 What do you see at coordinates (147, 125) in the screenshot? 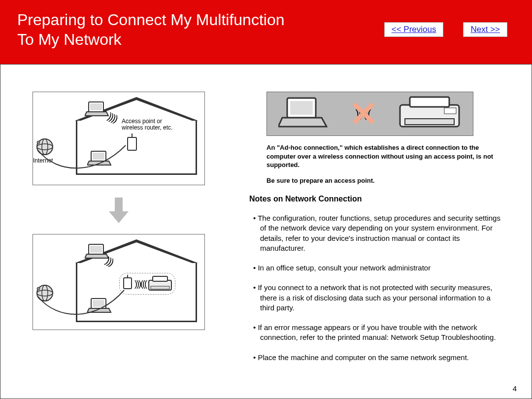
I see `access-point-label: Access point or wireless router, etc.` at bounding box center [147, 125].